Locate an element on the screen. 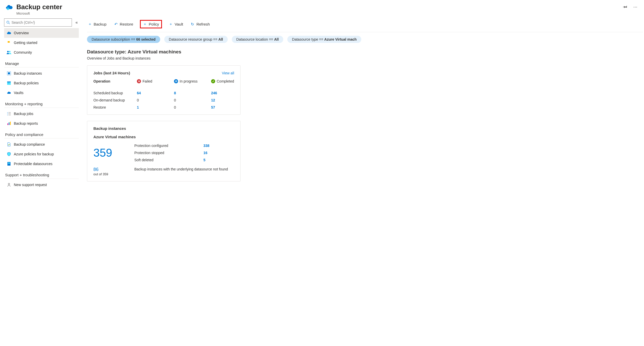  row-op: Scheduled backup is located at coordinates (115, 93).